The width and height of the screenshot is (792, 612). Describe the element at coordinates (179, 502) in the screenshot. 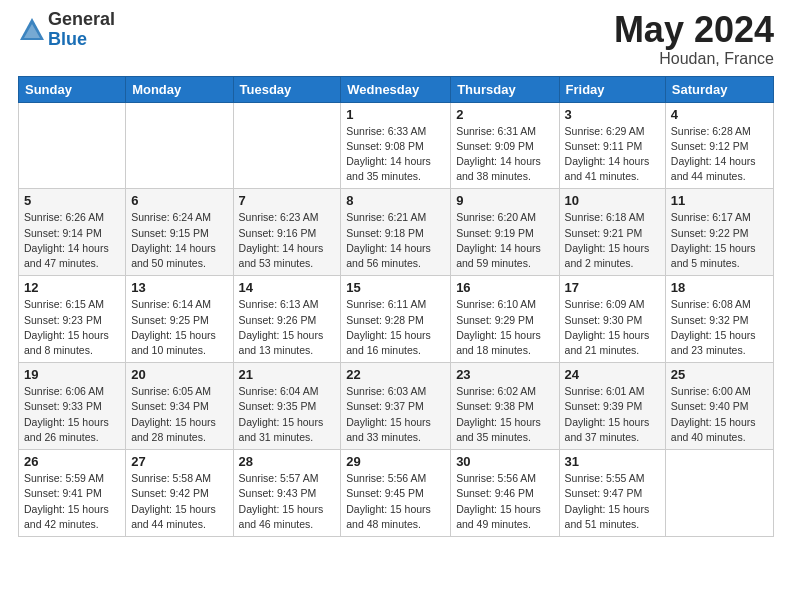

I see `day-info: Sunrise: 5:58 AMSunset: 9:42 PMDaylight:…` at that location.